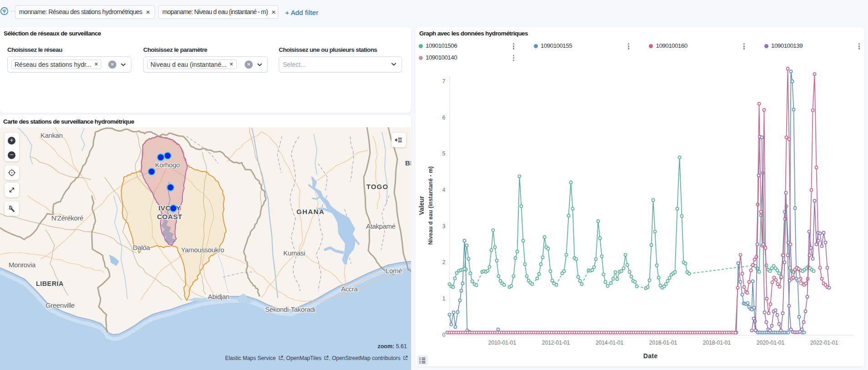 The width and height of the screenshot is (868, 370). What do you see at coordinates (50, 284) in the screenshot?
I see `svg-text: LIBERIA` at bounding box center [50, 284].